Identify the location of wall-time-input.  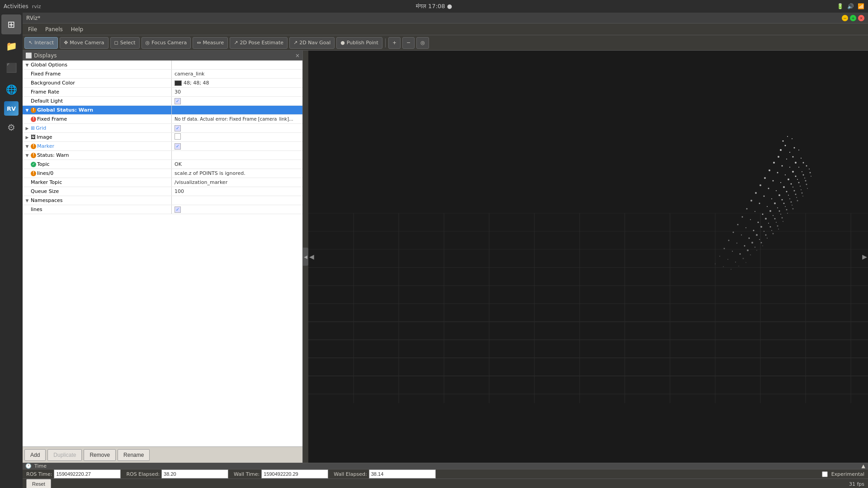
(295, 474).